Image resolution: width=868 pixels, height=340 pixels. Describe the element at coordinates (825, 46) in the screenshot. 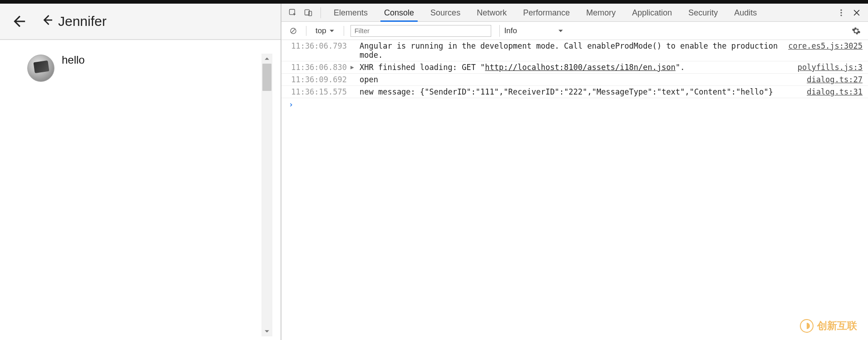

I see `log-source-link: core.es5.js:3025` at that location.